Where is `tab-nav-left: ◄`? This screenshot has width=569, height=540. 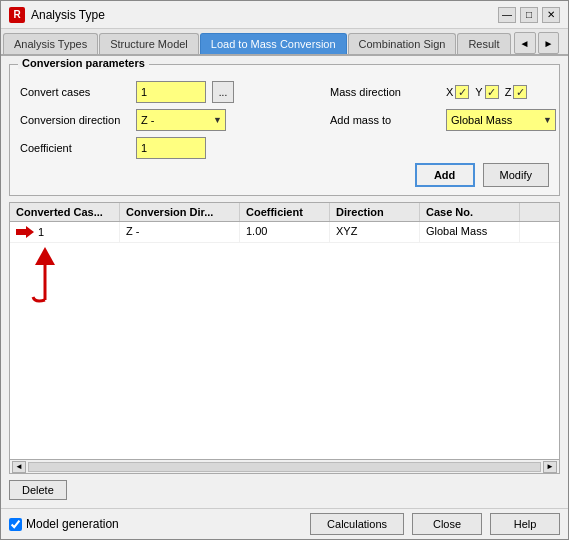
tab-nav-left: ◄ is located at coordinates (525, 43).